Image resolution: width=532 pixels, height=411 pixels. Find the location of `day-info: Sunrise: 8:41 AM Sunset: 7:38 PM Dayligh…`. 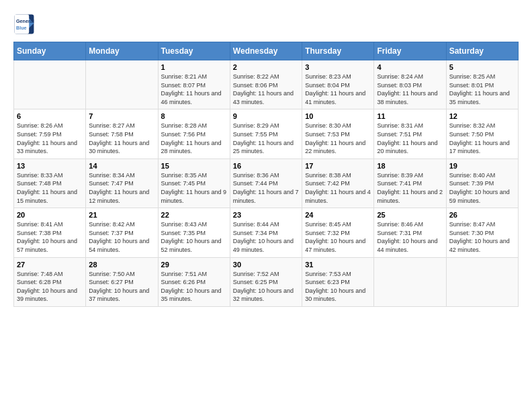

day-info: Sunrise: 8:41 AM Sunset: 7:38 PM Dayligh… is located at coordinates (50, 237).